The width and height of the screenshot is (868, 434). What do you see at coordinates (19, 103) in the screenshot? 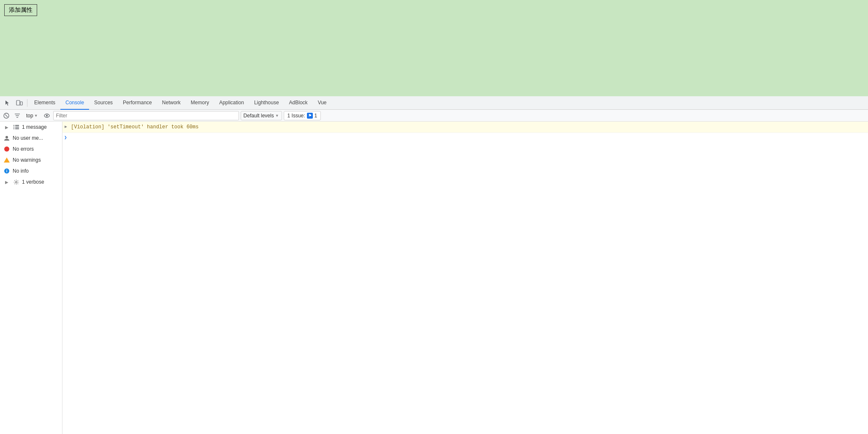
I see `device-toggle-icon` at bounding box center [19, 103].